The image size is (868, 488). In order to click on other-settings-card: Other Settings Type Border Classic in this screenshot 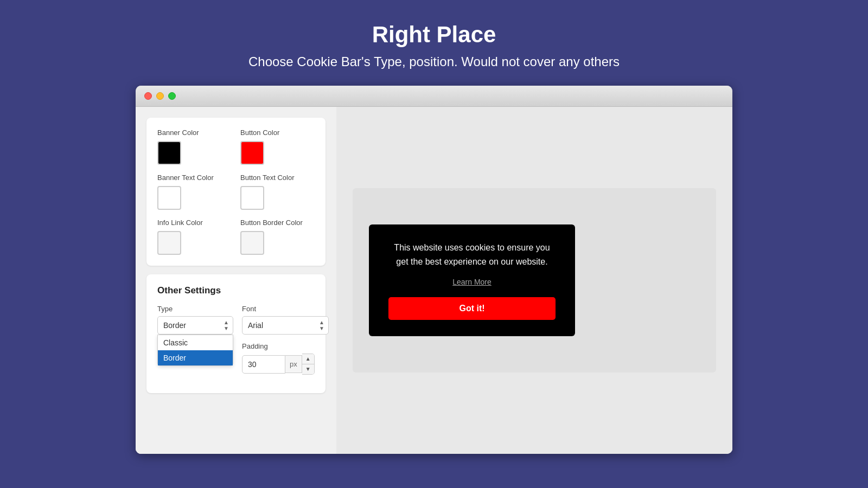, I will do `click(236, 334)`.